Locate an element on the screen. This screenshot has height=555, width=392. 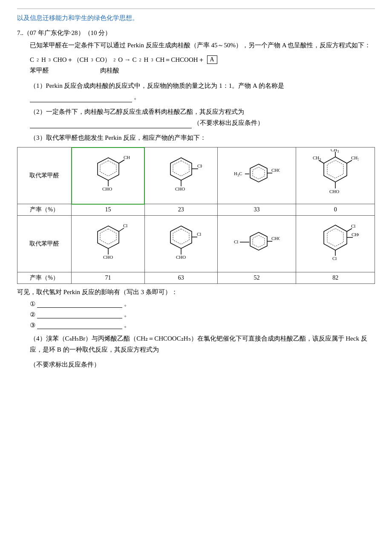
yield-2-1: 71 is located at coordinates (108, 278).